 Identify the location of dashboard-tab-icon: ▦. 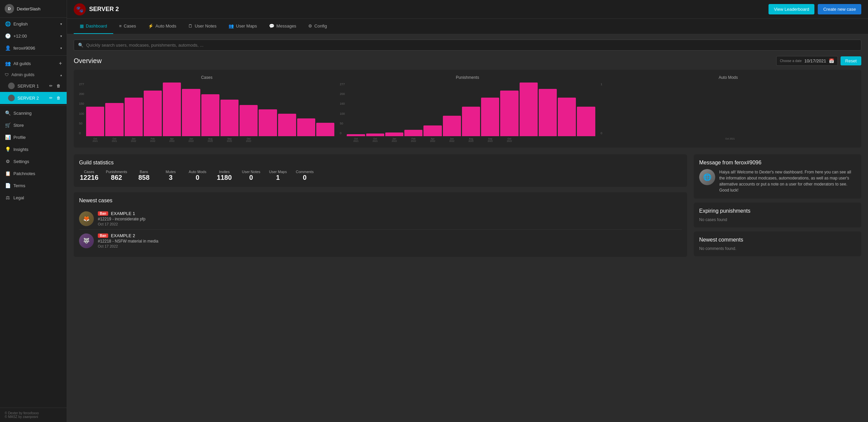
(82, 26).